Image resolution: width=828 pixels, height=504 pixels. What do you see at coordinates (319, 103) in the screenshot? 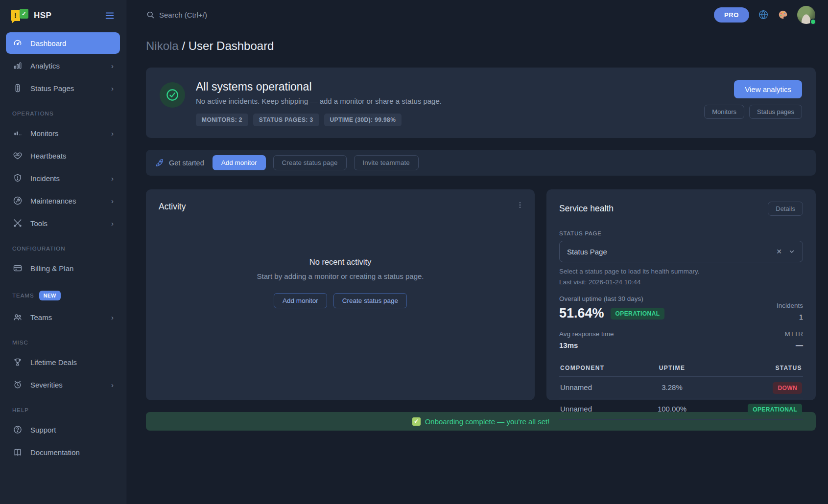
I see `hero-body: All systems operational No active incide…` at bounding box center [319, 103].